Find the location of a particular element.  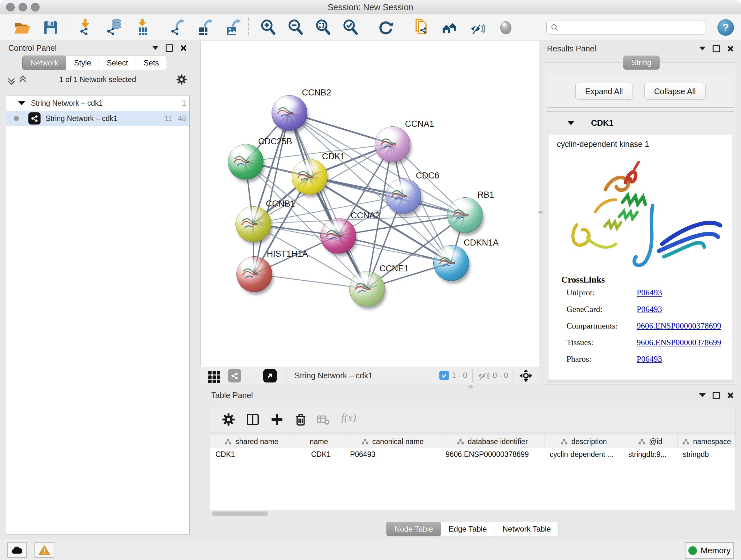

export-table-button is located at coordinates (206, 27).